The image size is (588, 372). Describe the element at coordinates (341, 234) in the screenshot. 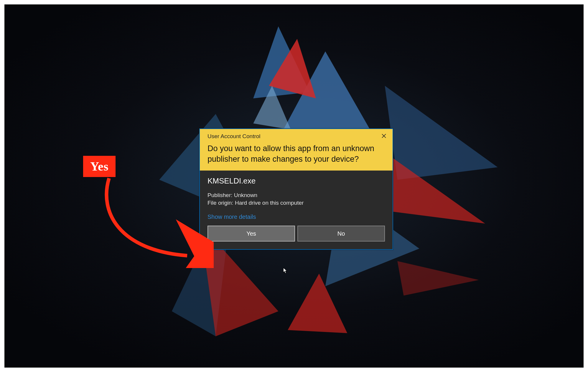

I see `no-button: No` at that location.